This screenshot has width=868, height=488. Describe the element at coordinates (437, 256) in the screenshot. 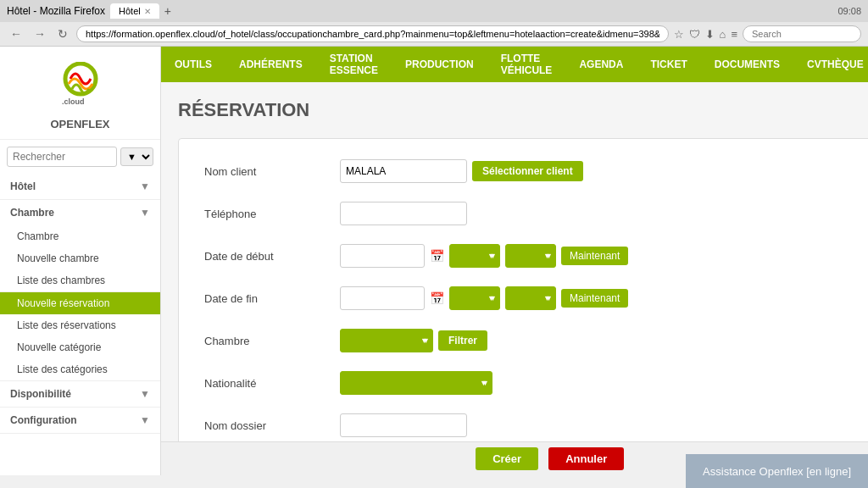

I see `calendar-icon-debut: 📅` at that location.